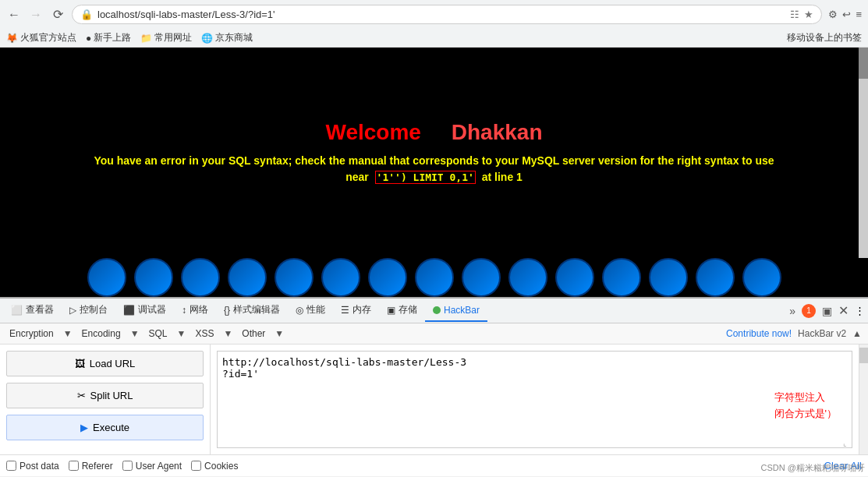 The image size is (868, 477). I want to click on split-url-label: Split URL, so click(112, 396).